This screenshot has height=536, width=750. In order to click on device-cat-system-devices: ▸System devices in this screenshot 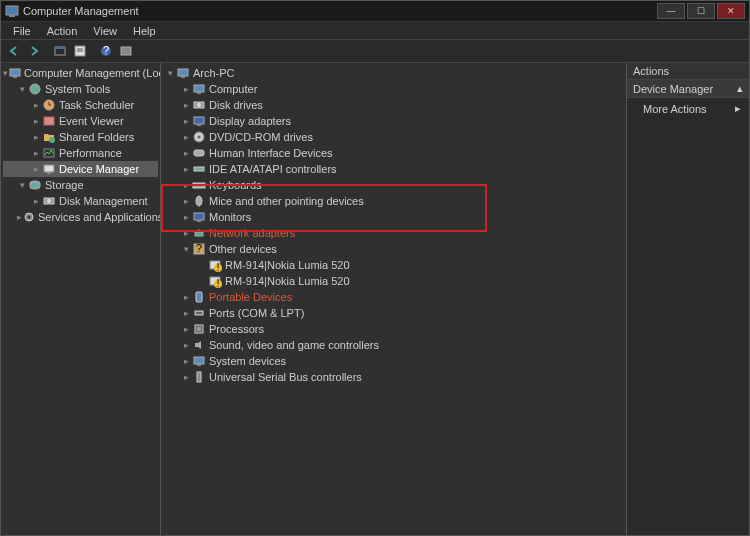, I will do `click(394, 361)`.